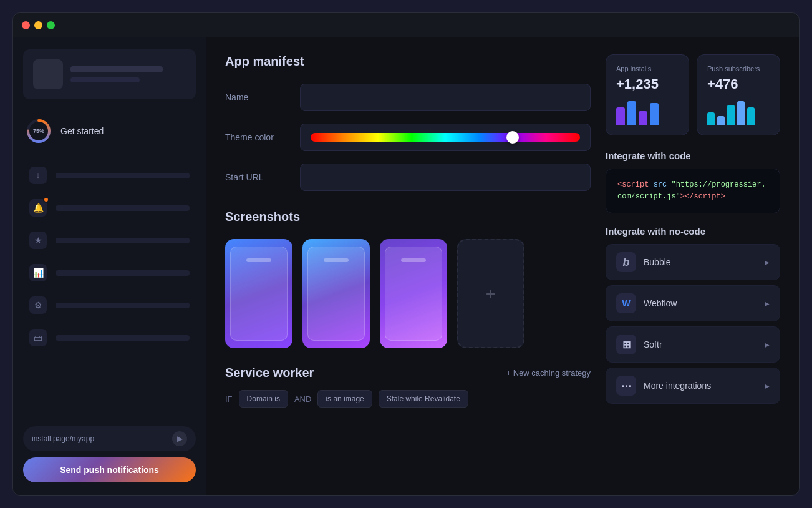 The width and height of the screenshot is (812, 508). I want to click on softr-arrow-icon: ▶, so click(767, 344).